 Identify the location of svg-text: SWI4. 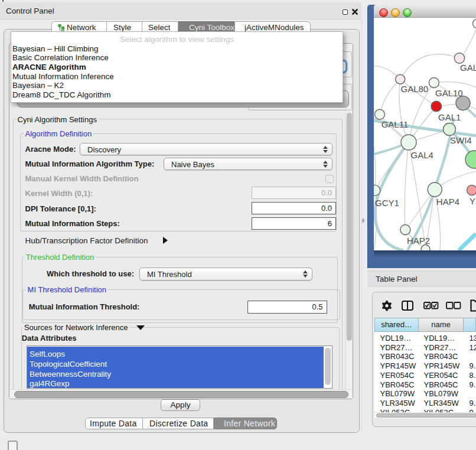
(461, 141).